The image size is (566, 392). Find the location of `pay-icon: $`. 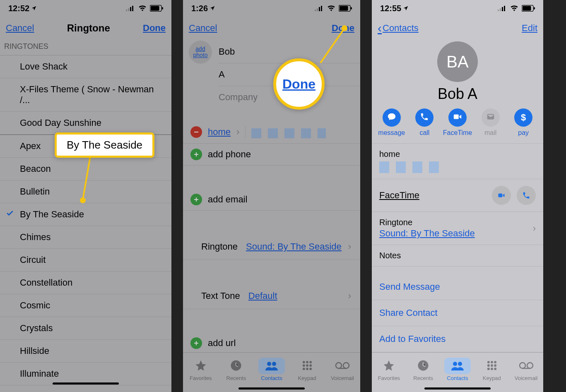

pay-icon: $ is located at coordinates (523, 118).